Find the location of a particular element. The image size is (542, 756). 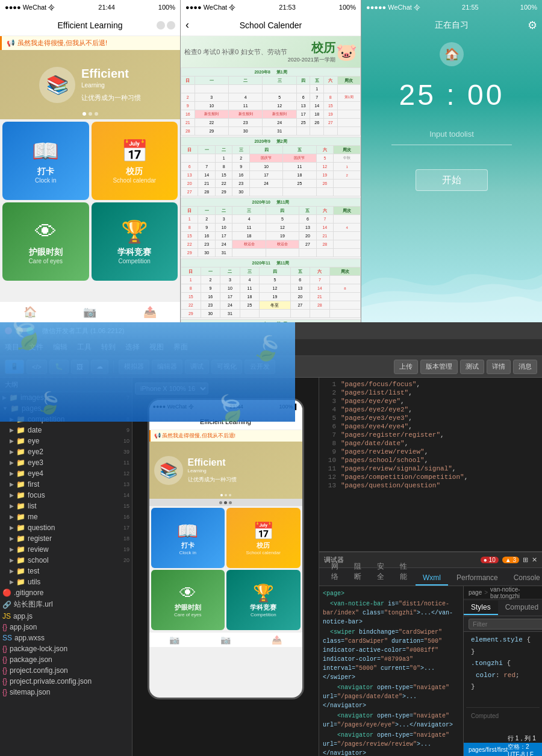

file-tree-item-focus: ▶ 📁 focus 14 is located at coordinates (66, 495).